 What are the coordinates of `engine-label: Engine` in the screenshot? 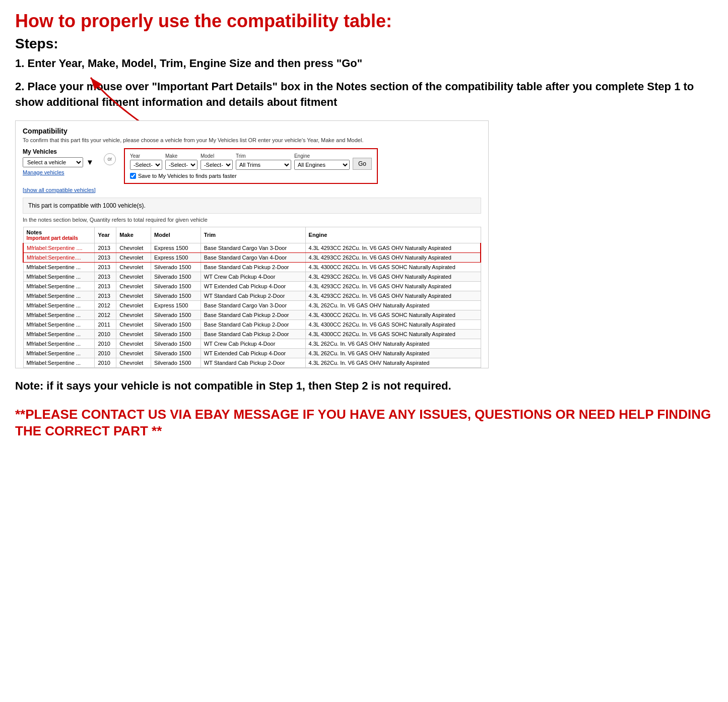 It's located at (322, 156).